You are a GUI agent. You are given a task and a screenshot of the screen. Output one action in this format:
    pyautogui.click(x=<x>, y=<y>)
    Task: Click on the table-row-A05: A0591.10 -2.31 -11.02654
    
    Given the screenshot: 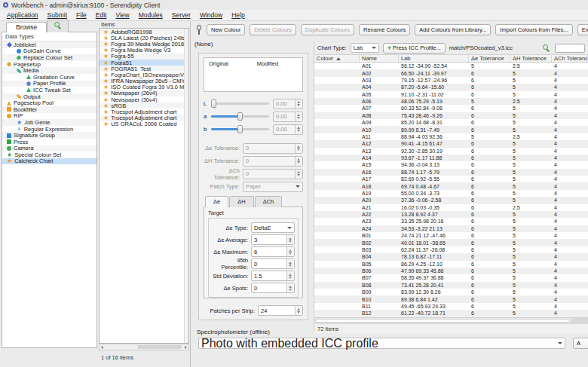 What is the action you would take?
    pyautogui.click(x=451, y=95)
    